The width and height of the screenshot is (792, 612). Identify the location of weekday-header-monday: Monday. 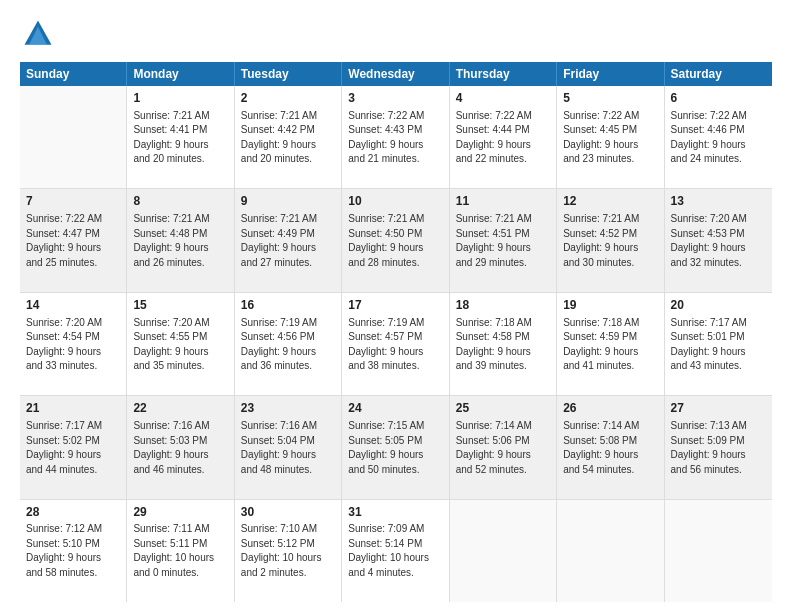
(180, 74).